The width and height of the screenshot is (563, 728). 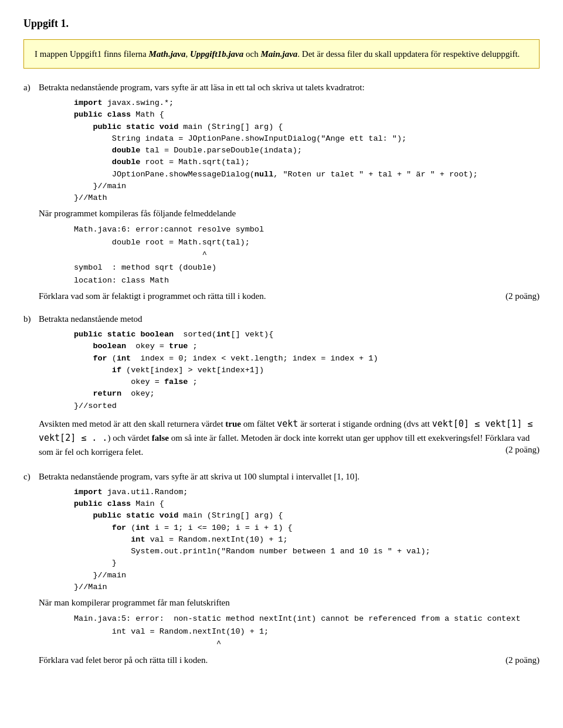 What do you see at coordinates (123, 660) in the screenshot?
I see `section-c-question: Förklara vad felet beror på och rätta ti…` at bounding box center [123, 660].